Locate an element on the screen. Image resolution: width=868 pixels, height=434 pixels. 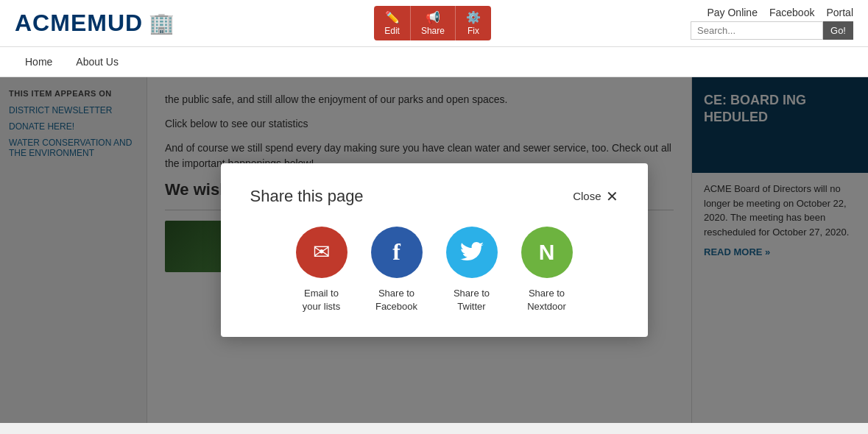
share-option-email: ✉ Email toyour lists is located at coordinates (322, 270).